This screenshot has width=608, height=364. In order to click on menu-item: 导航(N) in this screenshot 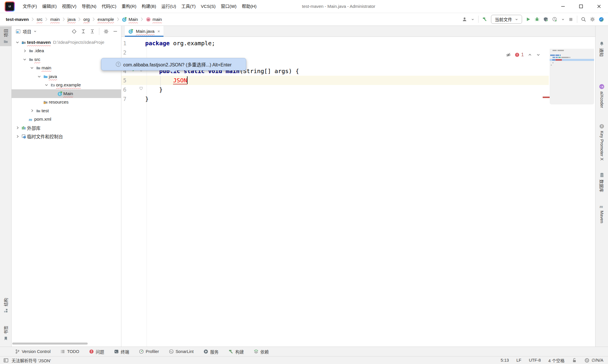, I will do `click(89, 6)`.